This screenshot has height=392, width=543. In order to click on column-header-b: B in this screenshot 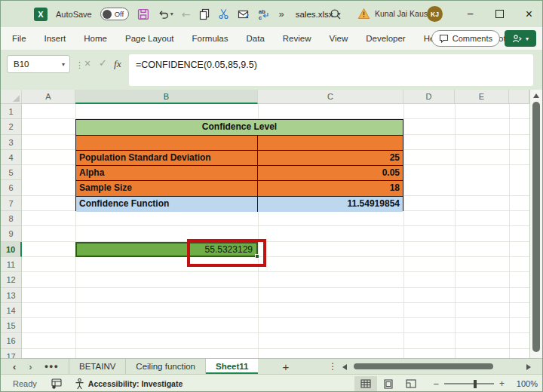, I will do `click(167, 96)`.